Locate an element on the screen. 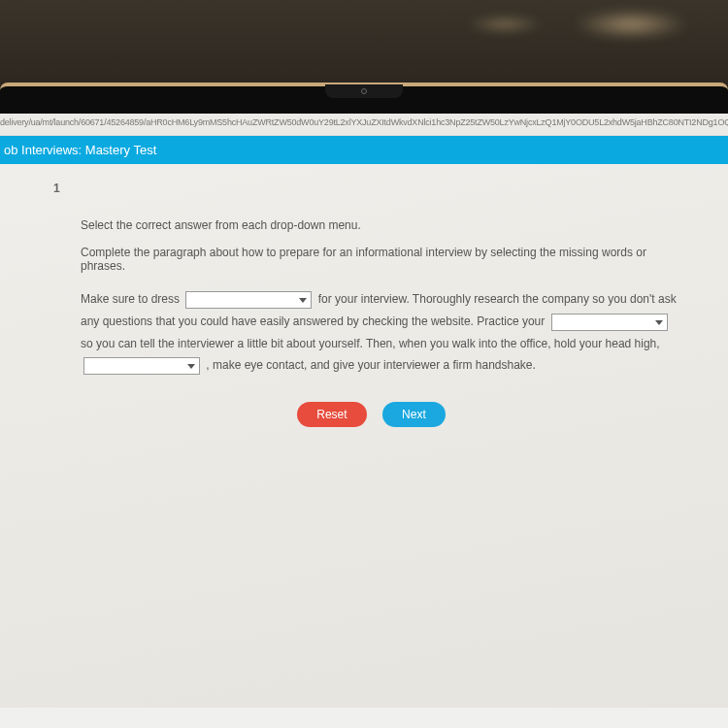 This screenshot has height=728, width=728. button-row: Reset Next is located at coordinates (371, 414).